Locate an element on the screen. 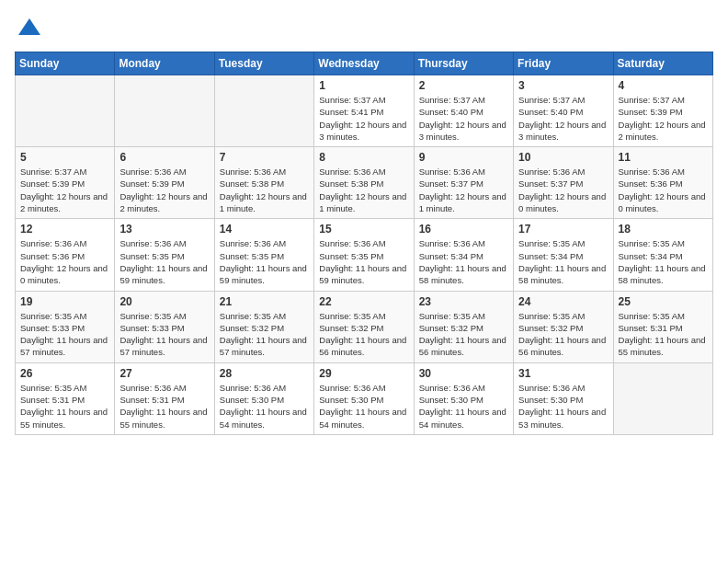 The width and height of the screenshot is (728, 563). calendar-day: 13Sunrise: 5:36 AMSunset: 5:35 PMDayligh… is located at coordinates (165, 255).